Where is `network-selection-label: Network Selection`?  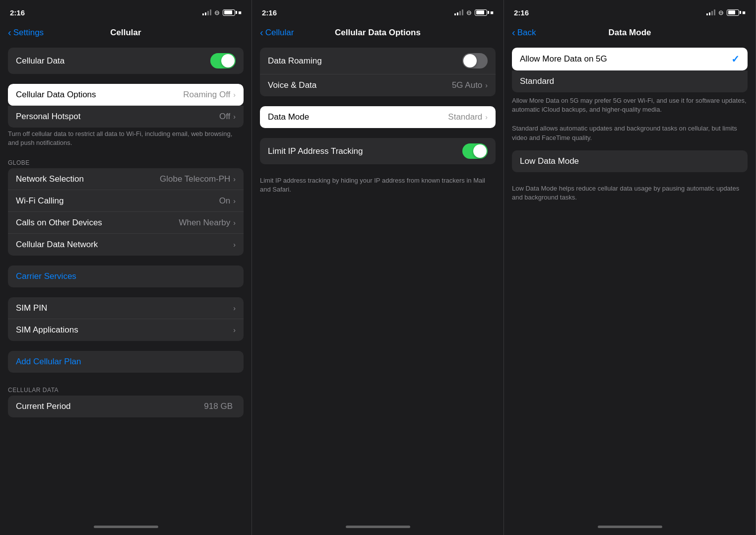 network-selection-label: Network Selection is located at coordinates (88, 179).